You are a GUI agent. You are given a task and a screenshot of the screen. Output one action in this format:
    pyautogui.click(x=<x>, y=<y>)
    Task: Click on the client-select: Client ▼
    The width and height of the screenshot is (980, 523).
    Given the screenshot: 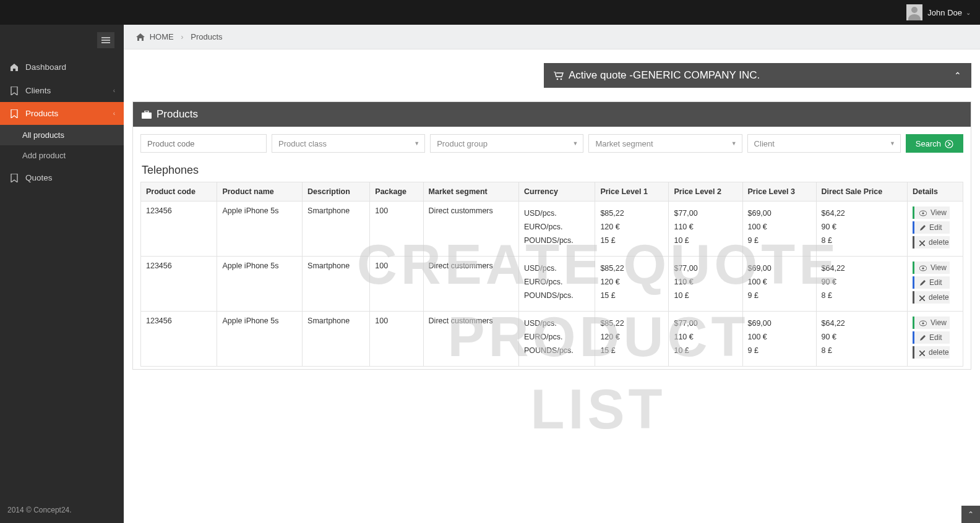 What is the action you would take?
    pyautogui.click(x=824, y=143)
    